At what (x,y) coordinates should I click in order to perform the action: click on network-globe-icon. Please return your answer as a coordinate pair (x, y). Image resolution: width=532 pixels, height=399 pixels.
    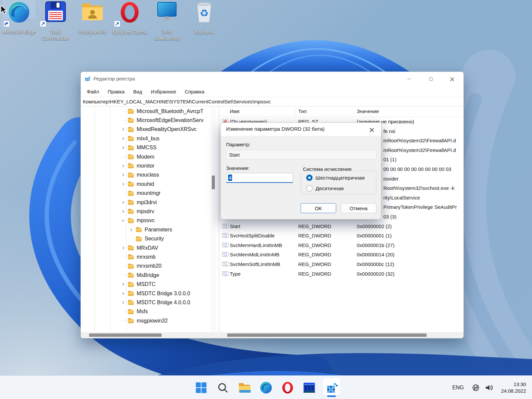
    Looking at the image, I should click on (476, 388).